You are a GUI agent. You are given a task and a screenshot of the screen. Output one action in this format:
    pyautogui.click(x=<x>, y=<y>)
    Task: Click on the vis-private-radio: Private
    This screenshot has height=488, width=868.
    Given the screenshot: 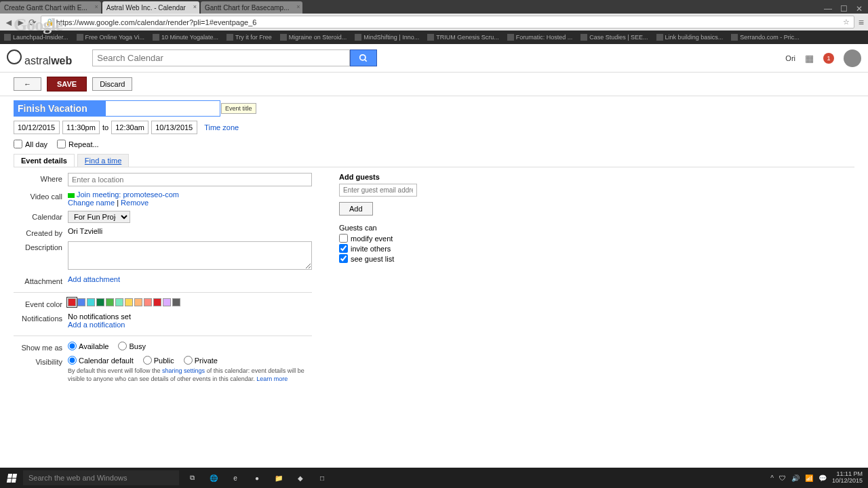 What is the action you would take?
    pyautogui.click(x=201, y=361)
    